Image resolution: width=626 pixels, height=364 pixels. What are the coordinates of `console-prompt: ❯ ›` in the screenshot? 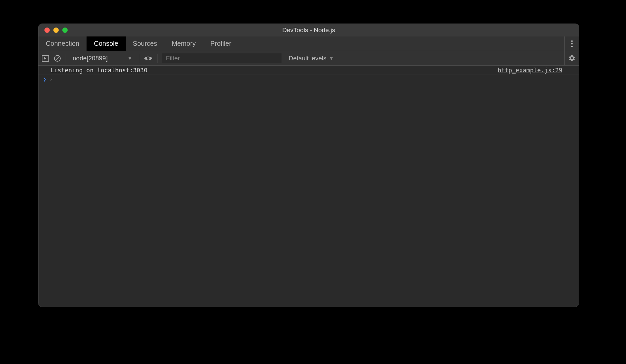 It's located at (309, 80).